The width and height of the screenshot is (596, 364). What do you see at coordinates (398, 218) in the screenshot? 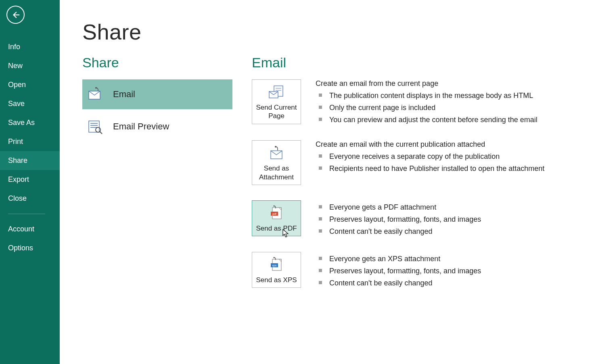
I see `send-as-pdf-desc: Everyone gets a PDF attachment Preserves…` at bounding box center [398, 218].